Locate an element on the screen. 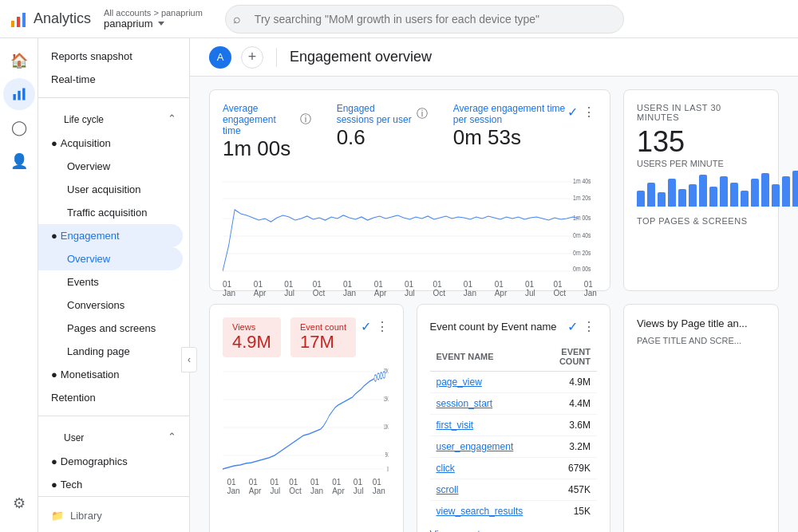 The height and width of the screenshot is (532, 798). sidebar-item-landing-page: Landing page is located at coordinates (113, 351).